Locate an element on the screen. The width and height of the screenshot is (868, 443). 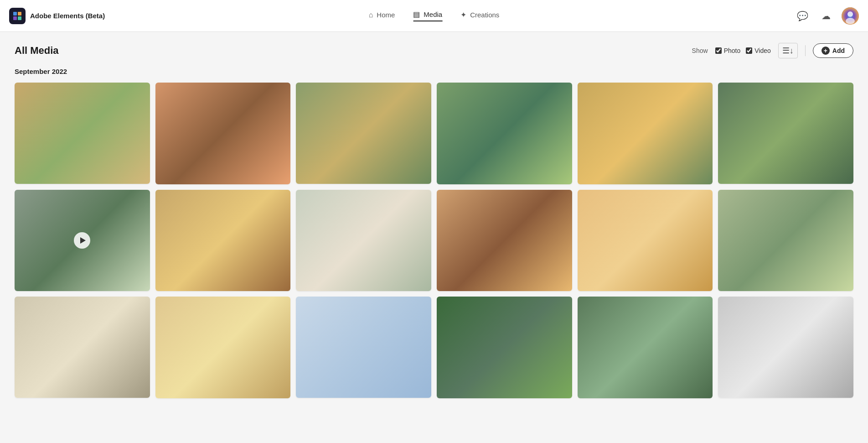
add-button: + Add is located at coordinates (833, 51).